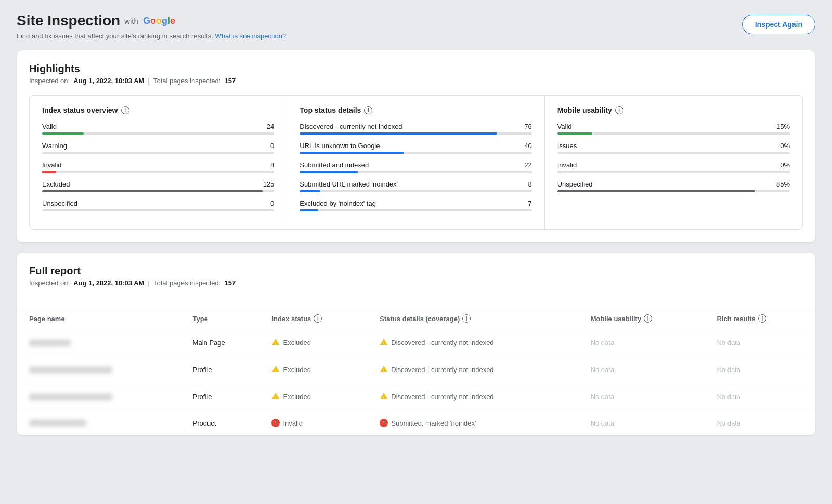 This screenshot has height=504, width=832. What do you see at coordinates (779, 24) in the screenshot?
I see `inspect-again-button: Inspect Again` at bounding box center [779, 24].